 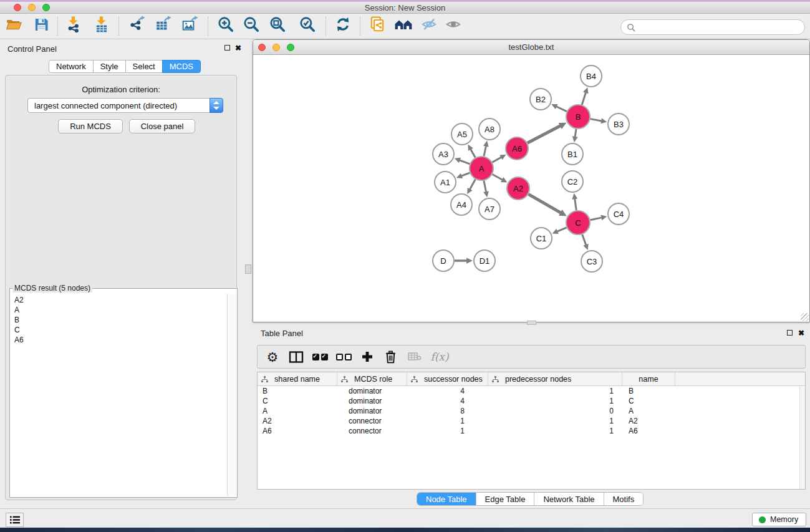 I want to click on zoom-selected-button, so click(x=307, y=24).